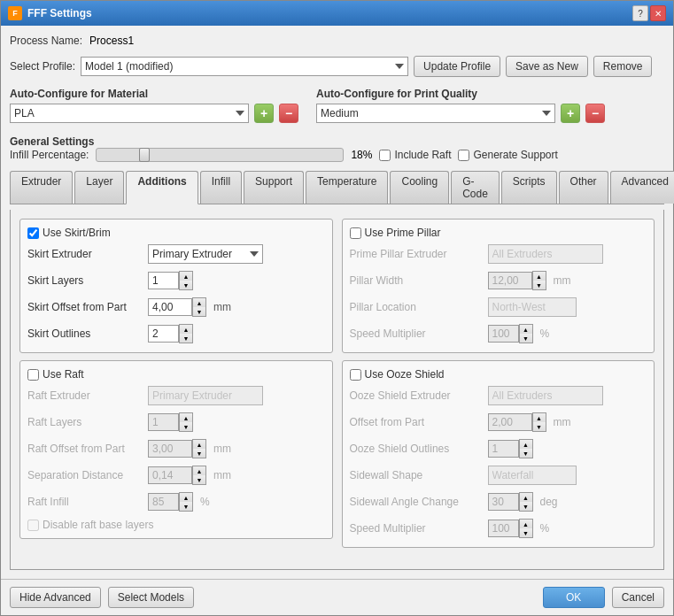 This screenshot has width=674, height=616. What do you see at coordinates (186, 497) in the screenshot?
I see `raft-infill-up: ▲` at bounding box center [186, 497].